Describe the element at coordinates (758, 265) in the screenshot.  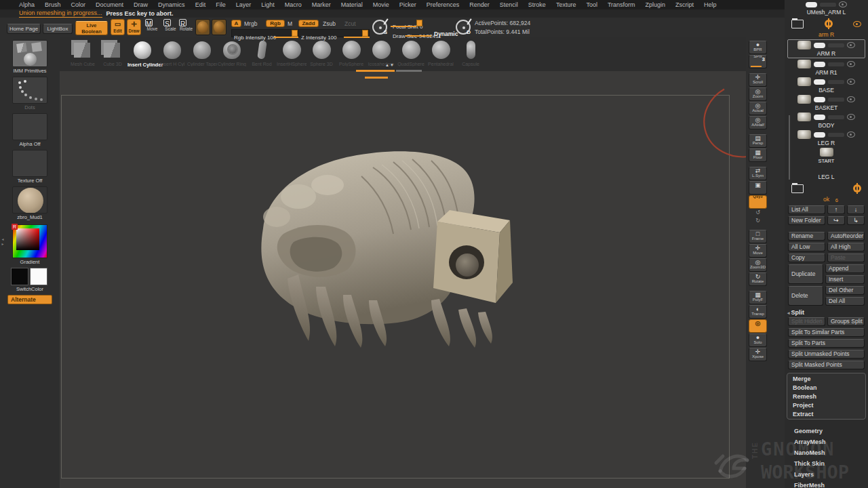
I see `shelf-button: ◎ Zoom3D` at that location.